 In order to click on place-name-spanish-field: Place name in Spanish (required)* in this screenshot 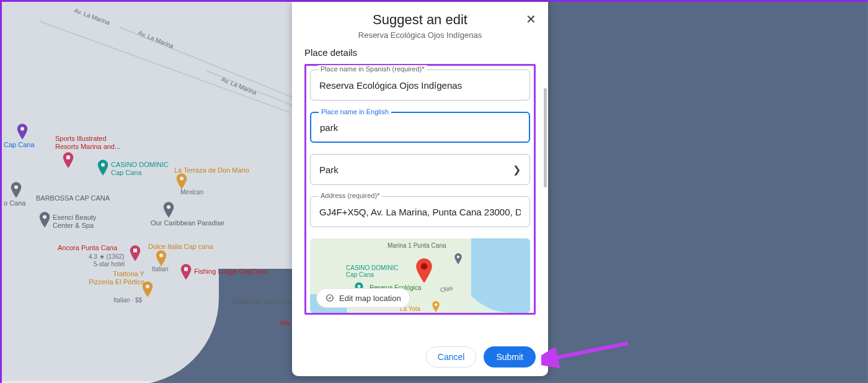, I will do `click(420, 85)`.